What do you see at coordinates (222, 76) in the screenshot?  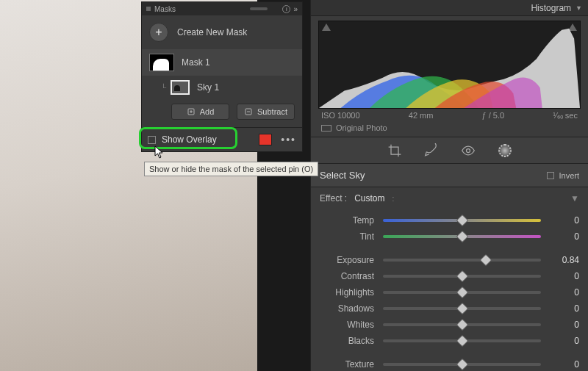 I see `masks-panel: Masks i » + Create New Mask Mask 1 └ Sky…` at bounding box center [222, 76].